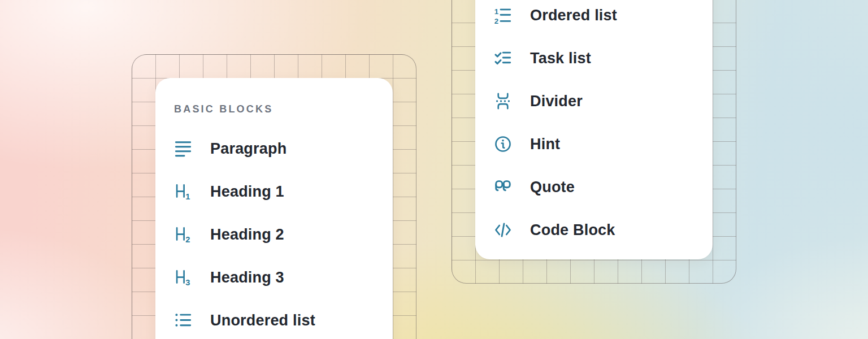 This screenshot has width=868, height=339. I want to click on task-list-icon, so click(503, 58).